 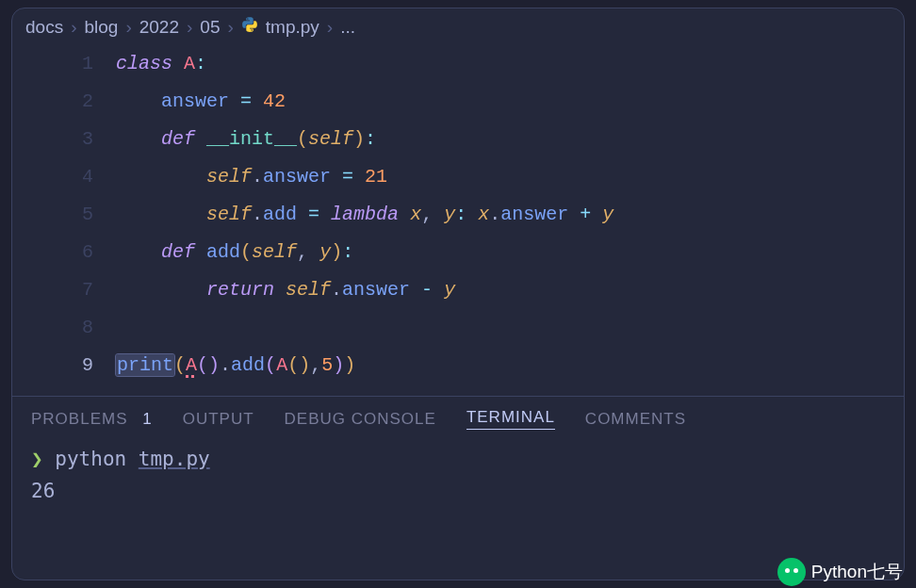 I want to click on watermark-text: Python七号, so click(x=858, y=572).